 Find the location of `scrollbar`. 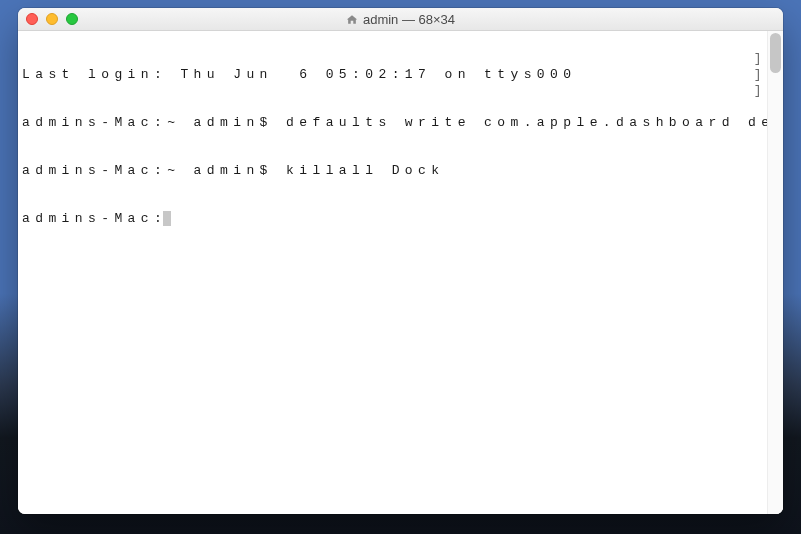

scrollbar is located at coordinates (775, 272).